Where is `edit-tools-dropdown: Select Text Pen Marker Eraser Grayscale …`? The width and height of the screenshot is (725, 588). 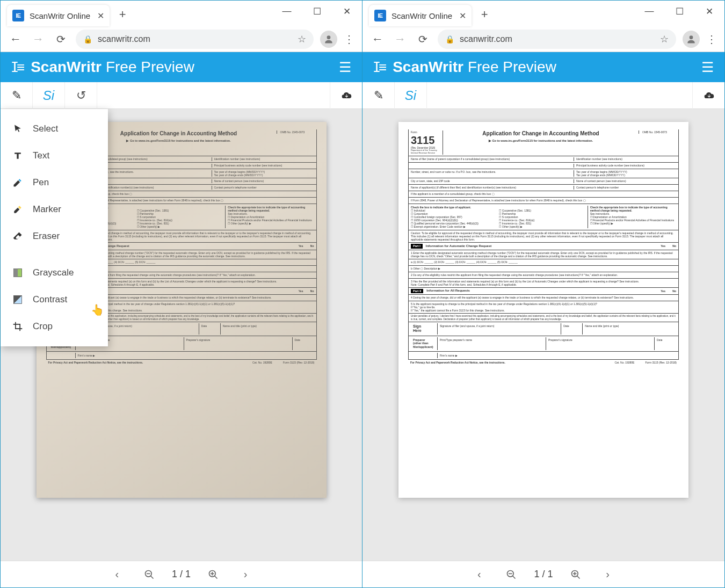 edit-tools-dropdown: Select Text Pen Marker Eraser Grayscale … is located at coordinates (54, 228).